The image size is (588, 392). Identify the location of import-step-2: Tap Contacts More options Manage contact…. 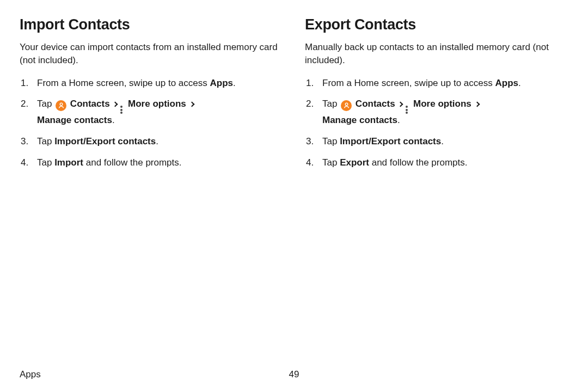
(151, 112).